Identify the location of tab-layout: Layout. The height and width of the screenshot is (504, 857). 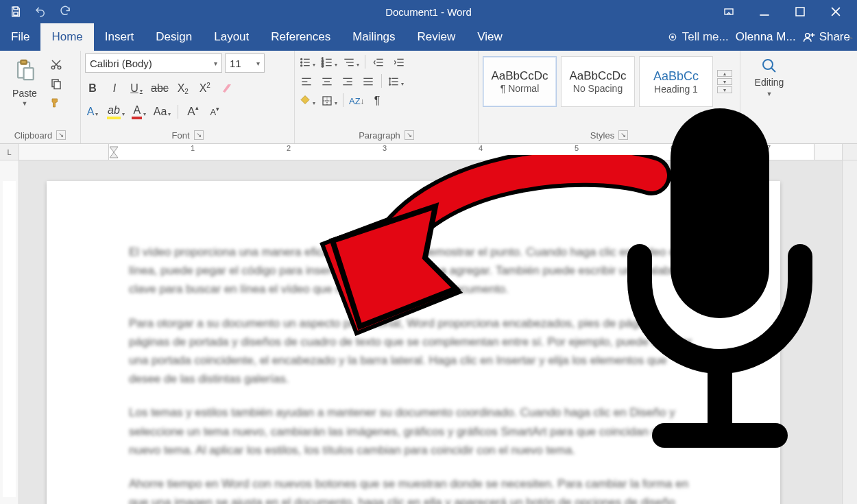
(232, 37).